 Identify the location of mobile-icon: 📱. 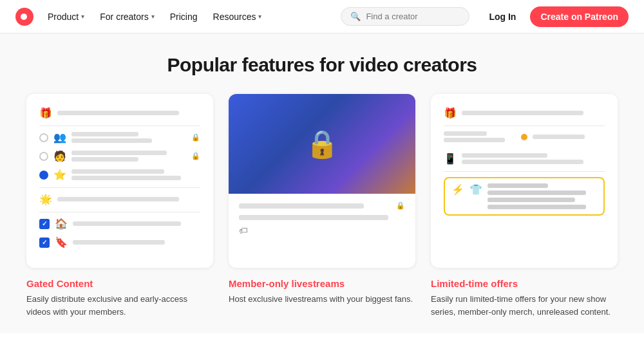
(450, 158).